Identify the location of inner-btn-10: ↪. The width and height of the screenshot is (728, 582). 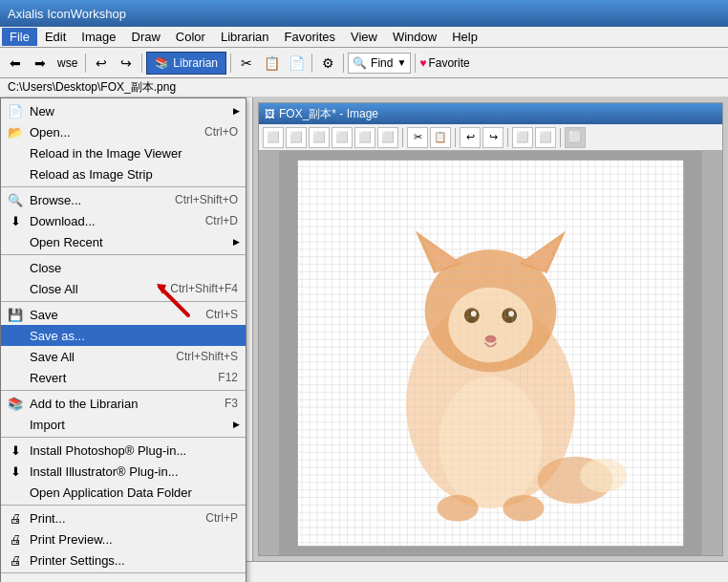
(493, 138).